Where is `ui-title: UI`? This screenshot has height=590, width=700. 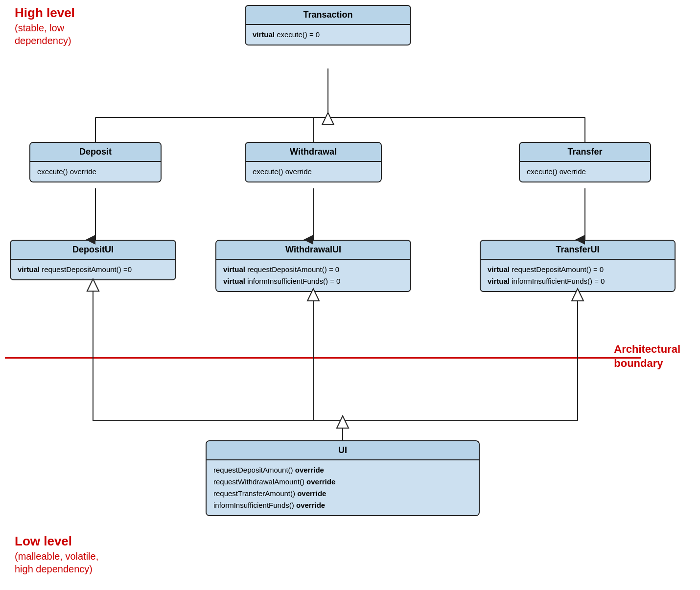
ui-title: UI is located at coordinates (343, 451).